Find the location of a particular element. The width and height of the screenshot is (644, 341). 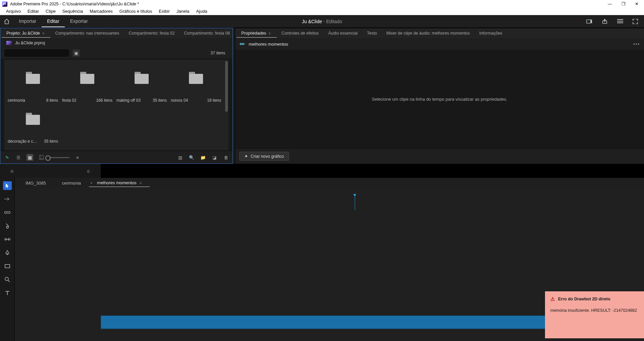

menu-ajuda: Ajuda is located at coordinates (201, 11).